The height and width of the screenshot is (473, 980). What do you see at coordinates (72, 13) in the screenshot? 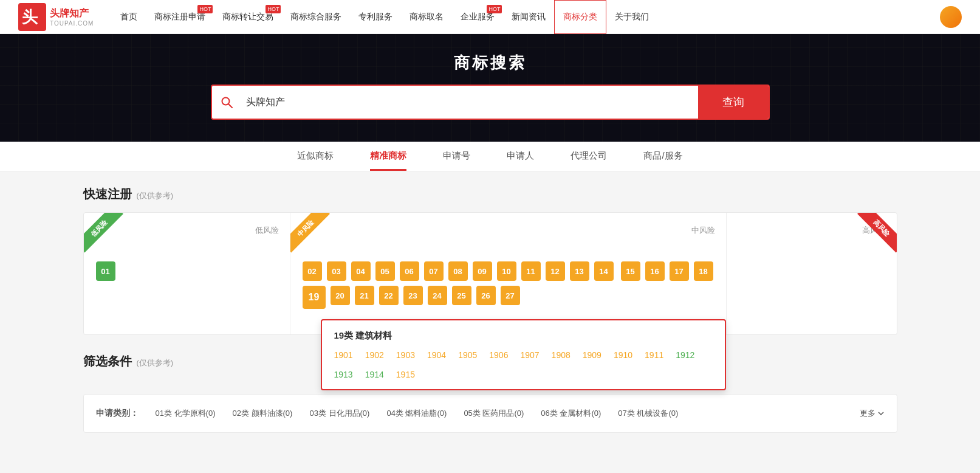
I see `logo-text: 头牌知产` at bounding box center [72, 13].